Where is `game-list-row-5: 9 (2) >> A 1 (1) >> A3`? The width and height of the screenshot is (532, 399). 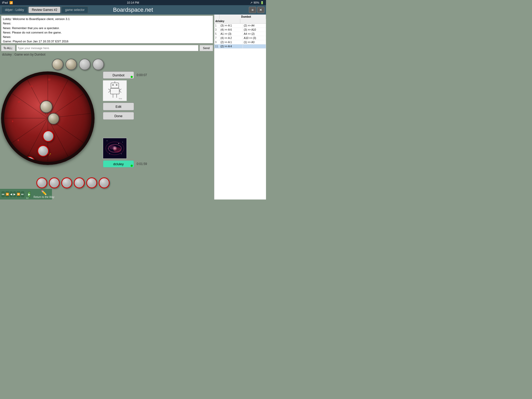 game-list-row-5: 9 (2) >> A 1 (1) >> A3 is located at coordinates (240, 42).